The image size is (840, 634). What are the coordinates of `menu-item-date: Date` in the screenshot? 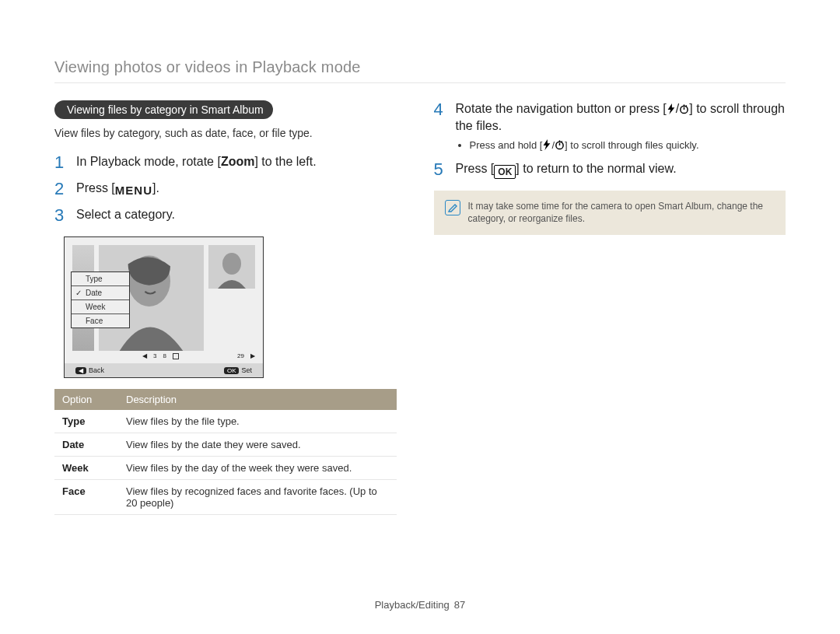 It's located at (100, 293).